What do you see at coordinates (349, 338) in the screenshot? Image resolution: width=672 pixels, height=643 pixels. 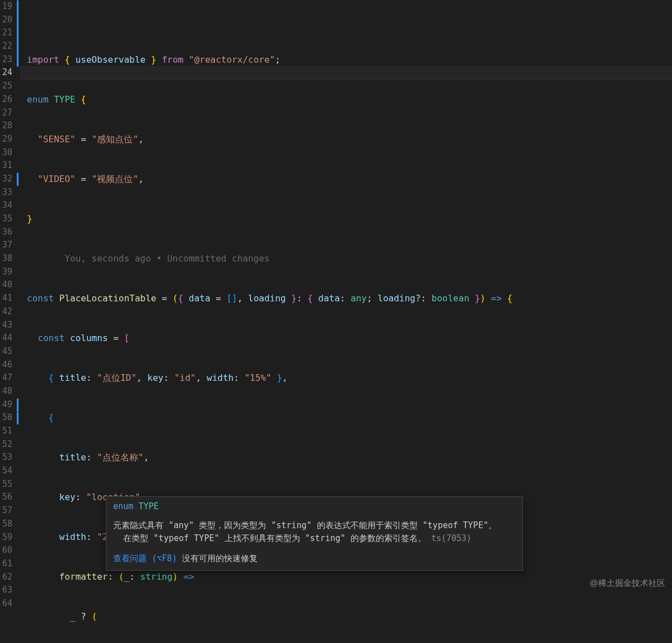 I see `code-line: const columns = [` at bounding box center [349, 338].